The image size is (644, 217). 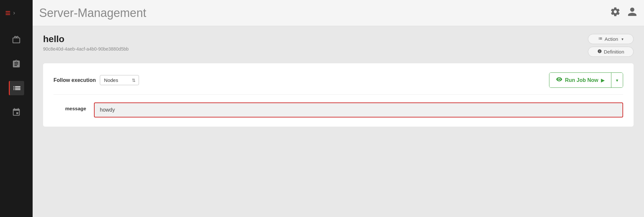 What do you see at coordinates (580, 80) in the screenshot?
I see `run-job-button: Run Job Now ▶` at bounding box center [580, 80].